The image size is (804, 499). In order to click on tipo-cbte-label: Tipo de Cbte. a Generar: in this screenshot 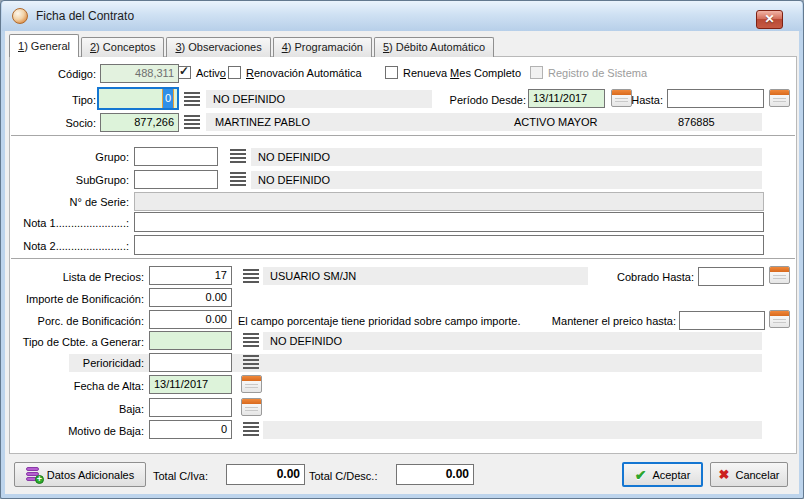, I will do `click(76, 342)`.